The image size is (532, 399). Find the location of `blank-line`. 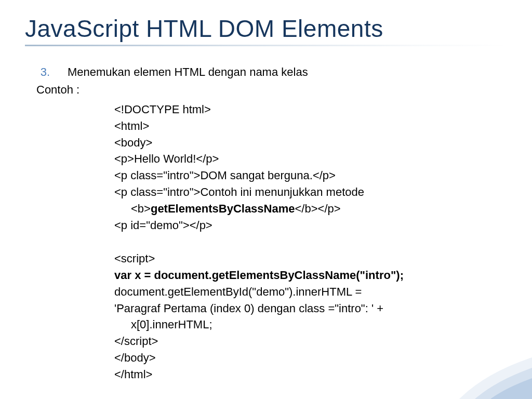

blank-line is located at coordinates (311, 242).